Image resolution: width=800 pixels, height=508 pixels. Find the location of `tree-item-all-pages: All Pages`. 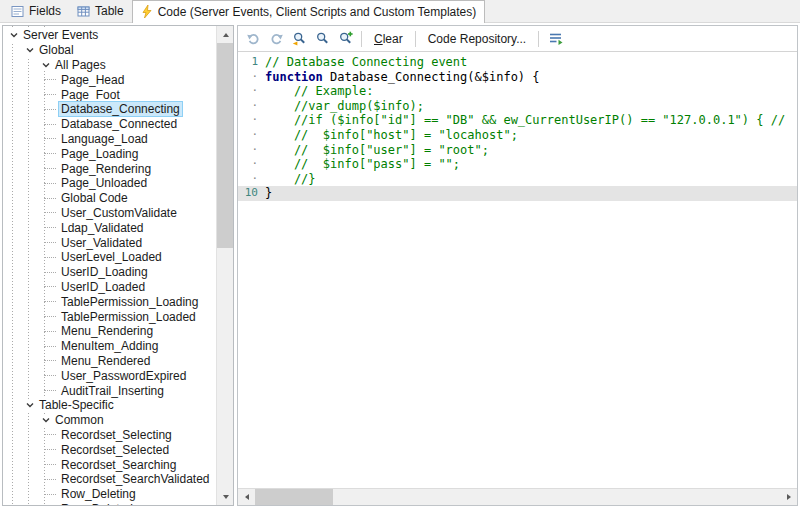

tree-item-all-pages: All Pages is located at coordinates (110, 66).